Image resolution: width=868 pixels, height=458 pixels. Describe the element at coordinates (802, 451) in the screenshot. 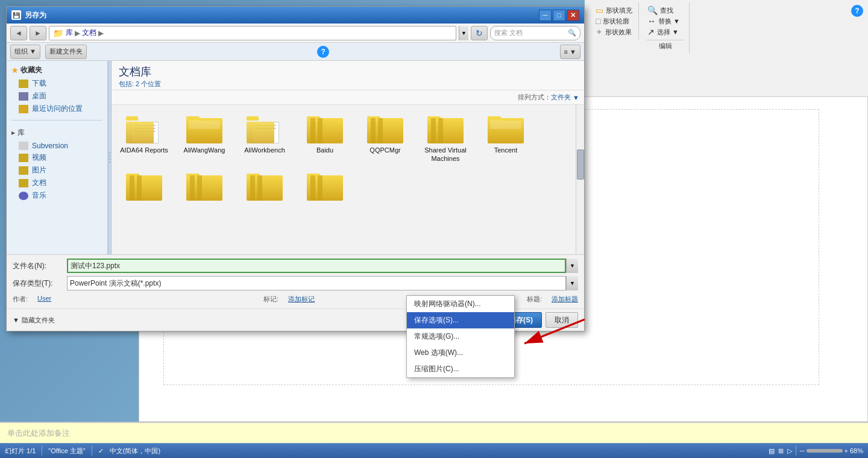

I see `zoom-out-btn: ─` at that location.